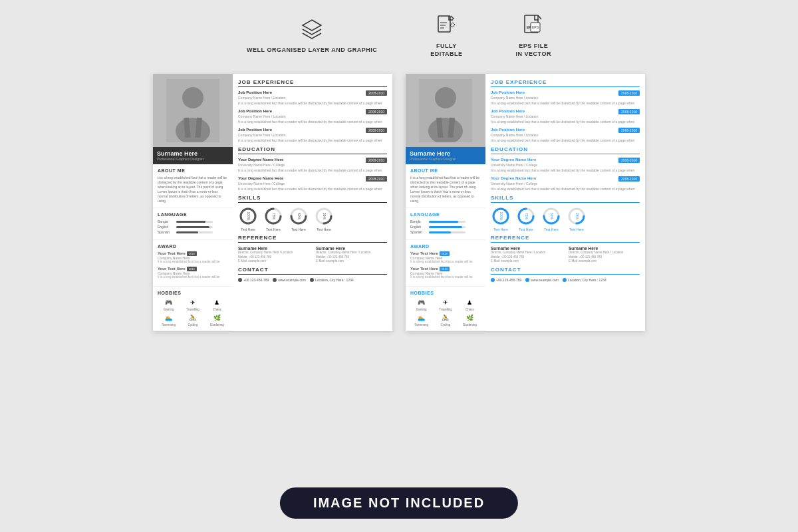 The image size is (798, 532). I want to click on layers-icon, so click(312, 29).